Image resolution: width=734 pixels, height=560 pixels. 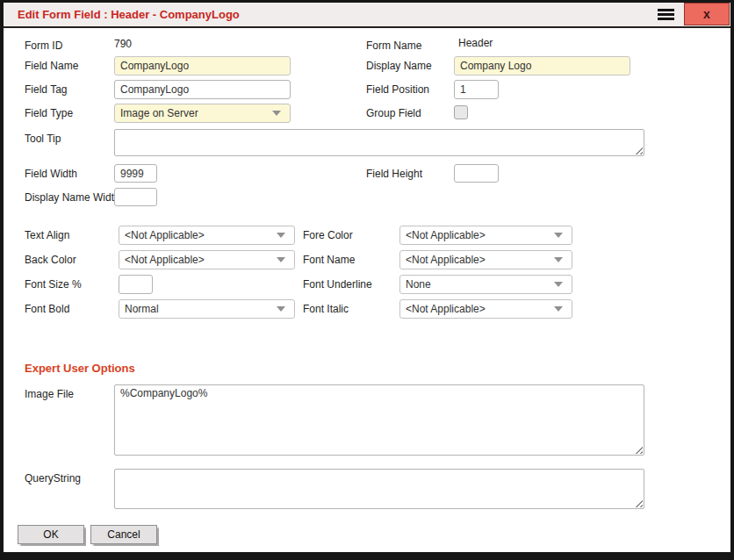 What do you see at coordinates (207, 260) in the screenshot?
I see `back-color-select: <Not Applicable>` at bounding box center [207, 260].